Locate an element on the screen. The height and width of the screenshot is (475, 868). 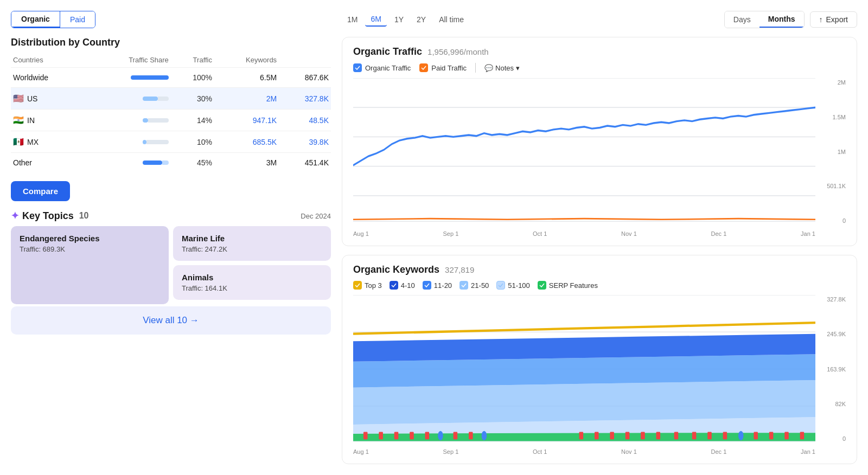
tab-paid: Paid is located at coordinates (78, 20).